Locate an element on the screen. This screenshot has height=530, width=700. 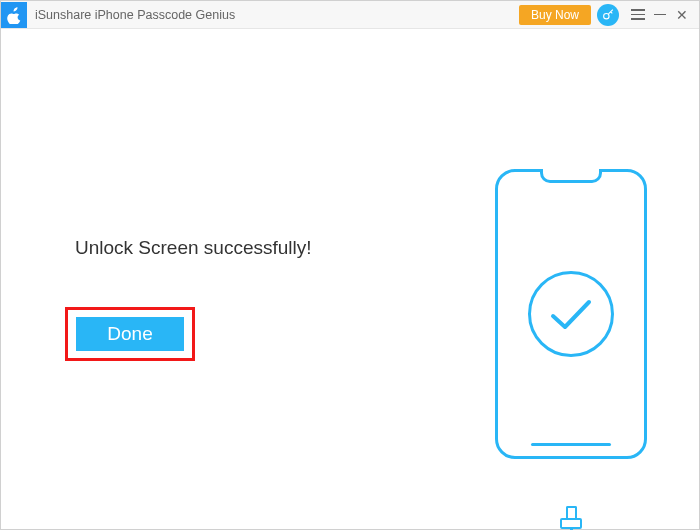
menu-icon is located at coordinates (638, 14).